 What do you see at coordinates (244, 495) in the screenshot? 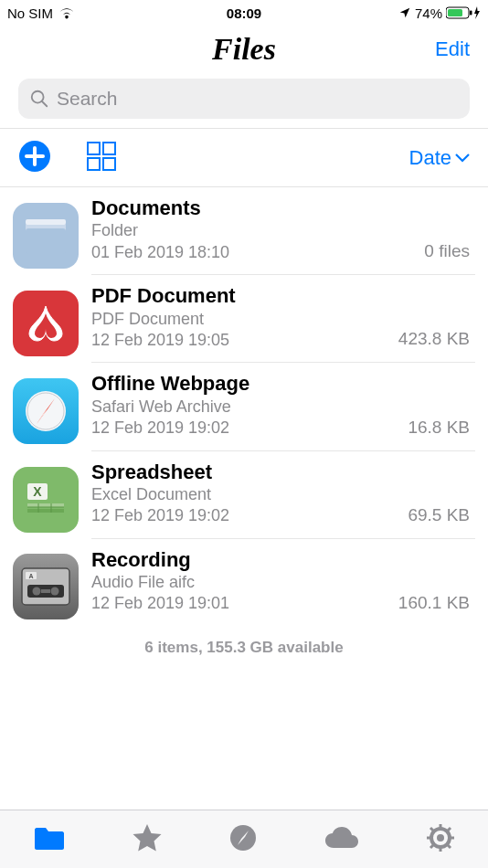
I see `list-item: X Spreadsheet Excel Document 12 Feb 2019…` at bounding box center [244, 495].